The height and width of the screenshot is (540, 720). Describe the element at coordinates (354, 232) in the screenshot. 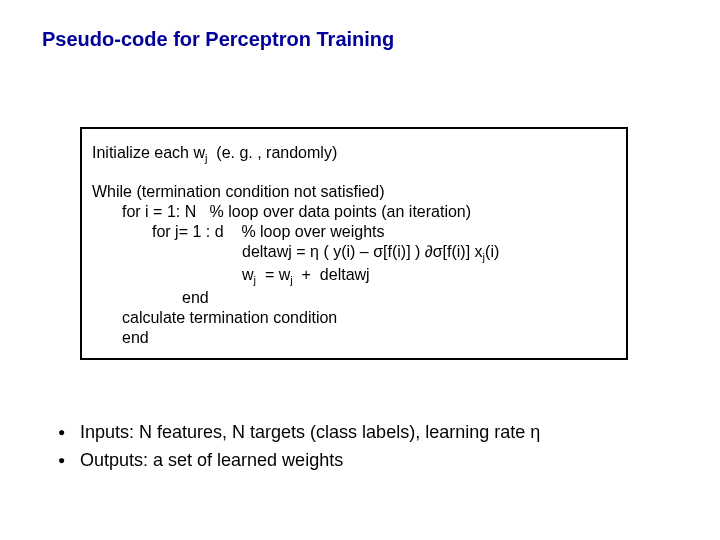

I see `code-line-for-j: for j= 1 : d % loop over weights` at that location.